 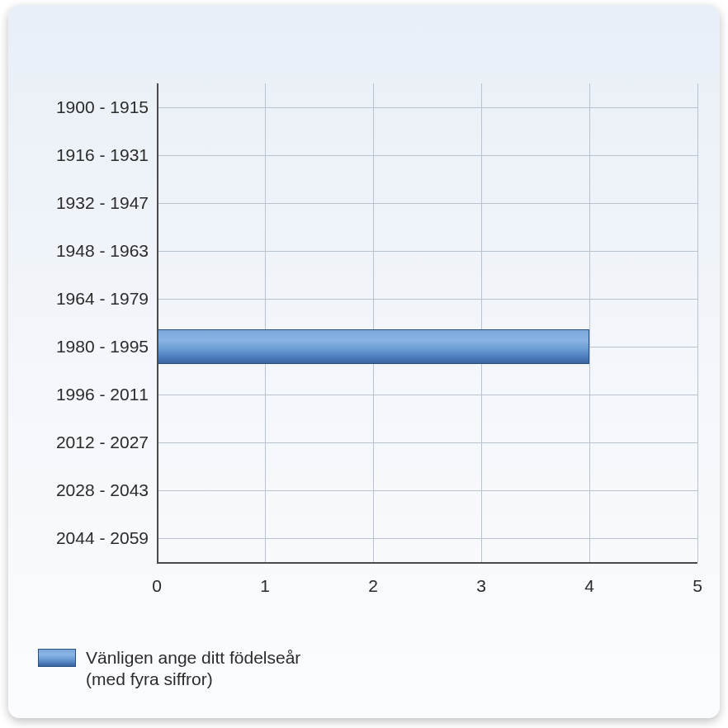 What do you see at coordinates (102, 155) in the screenshot?
I see `y-tick-label: 1916 - 1931` at bounding box center [102, 155].